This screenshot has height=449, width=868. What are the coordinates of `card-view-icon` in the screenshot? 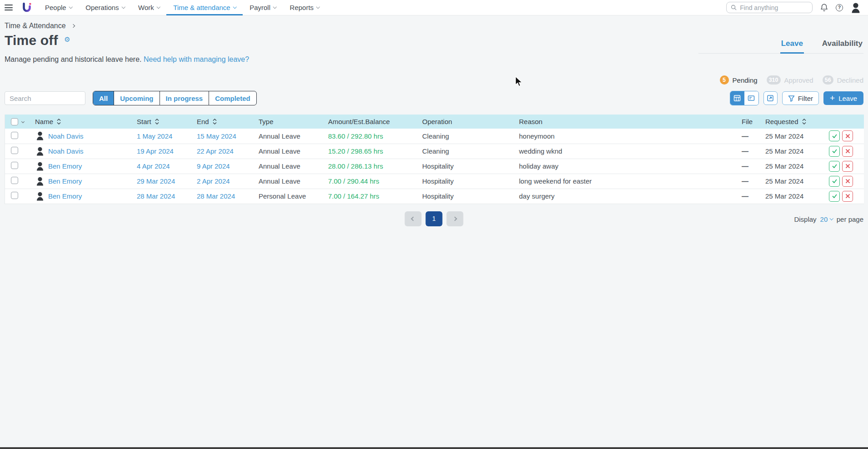 It's located at (751, 98).